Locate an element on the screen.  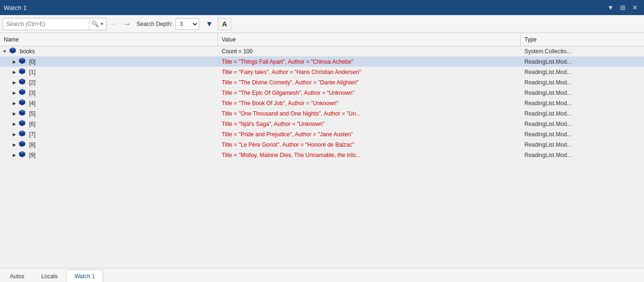
header-type: Type is located at coordinates (579, 40).